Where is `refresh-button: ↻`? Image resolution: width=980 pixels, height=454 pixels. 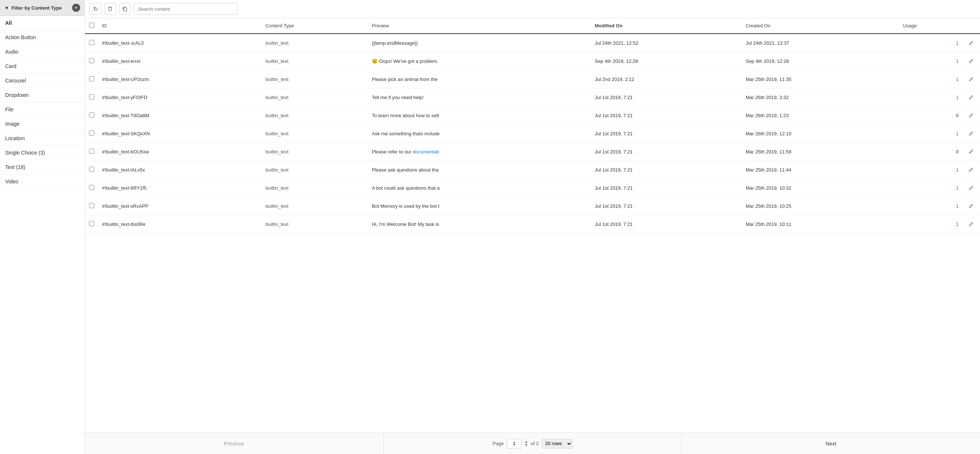
refresh-button: ↻ is located at coordinates (95, 9).